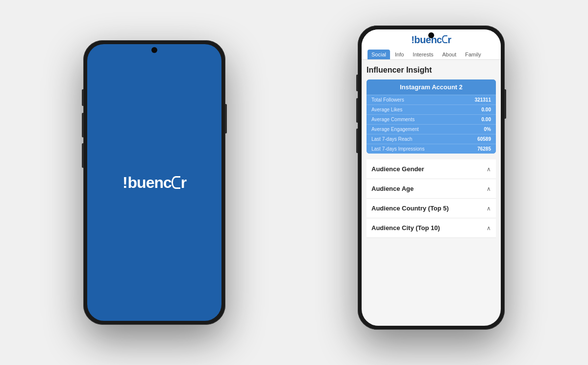 This screenshot has height=365, width=588. What do you see at coordinates (399, 54) in the screenshot?
I see `nav-info: Info` at bounding box center [399, 54].